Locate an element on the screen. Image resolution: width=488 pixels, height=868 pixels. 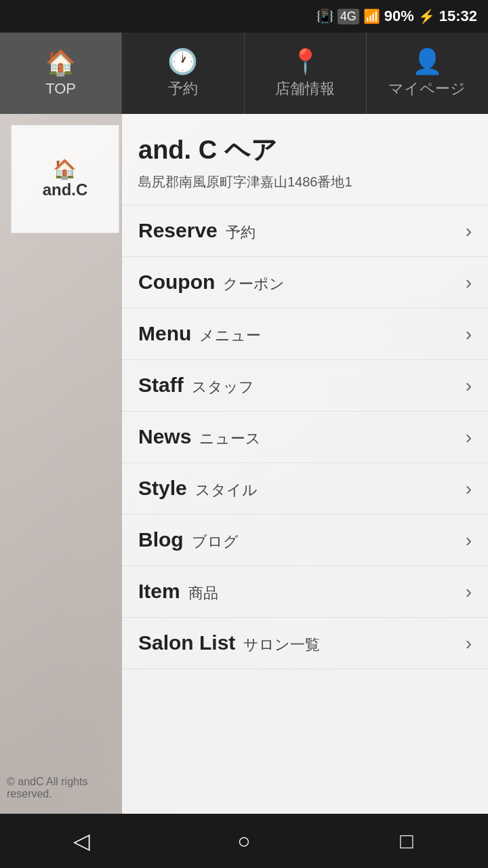
menu-item-style: Style スタイル › is located at coordinates (305, 489).